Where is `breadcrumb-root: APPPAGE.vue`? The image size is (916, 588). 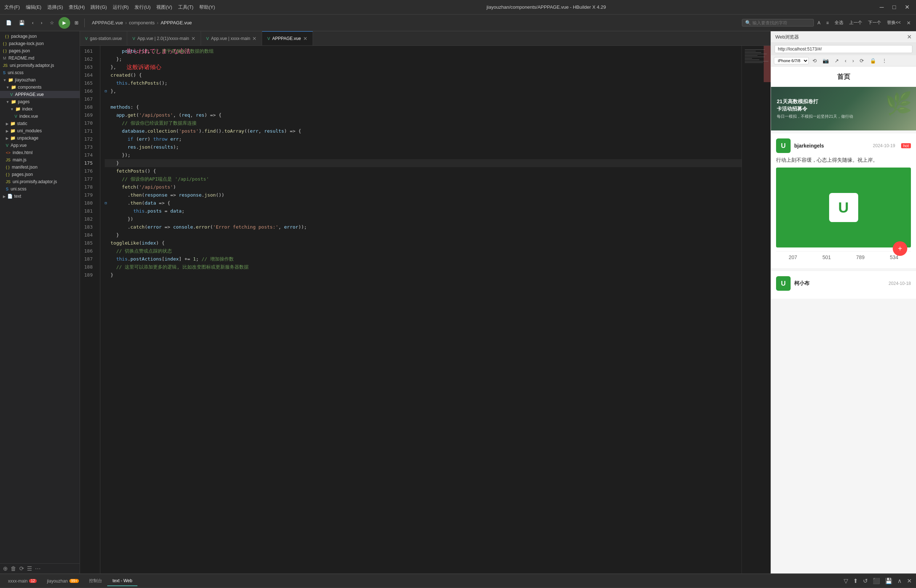 breadcrumb-root: APPPAGE.vue is located at coordinates (108, 23).